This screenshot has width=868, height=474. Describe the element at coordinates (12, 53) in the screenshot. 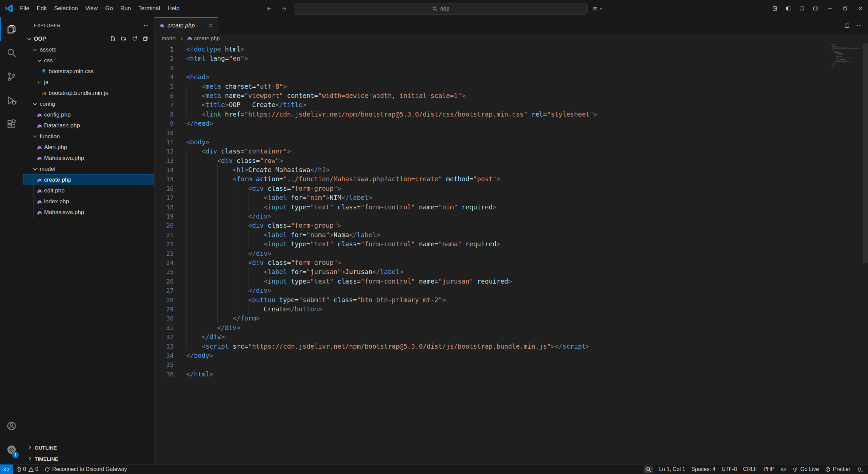

I see `activity-search` at that location.